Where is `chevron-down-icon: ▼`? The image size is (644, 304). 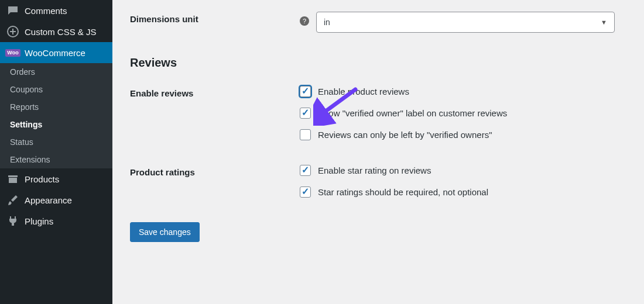 chevron-down-icon: ▼ is located at coordinates (604, 22).